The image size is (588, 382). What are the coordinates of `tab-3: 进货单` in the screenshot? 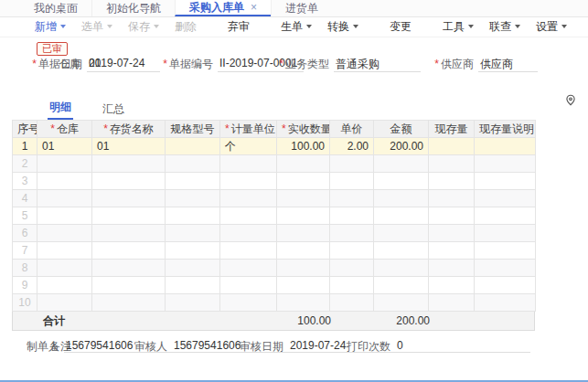 It's located at (302, 8).